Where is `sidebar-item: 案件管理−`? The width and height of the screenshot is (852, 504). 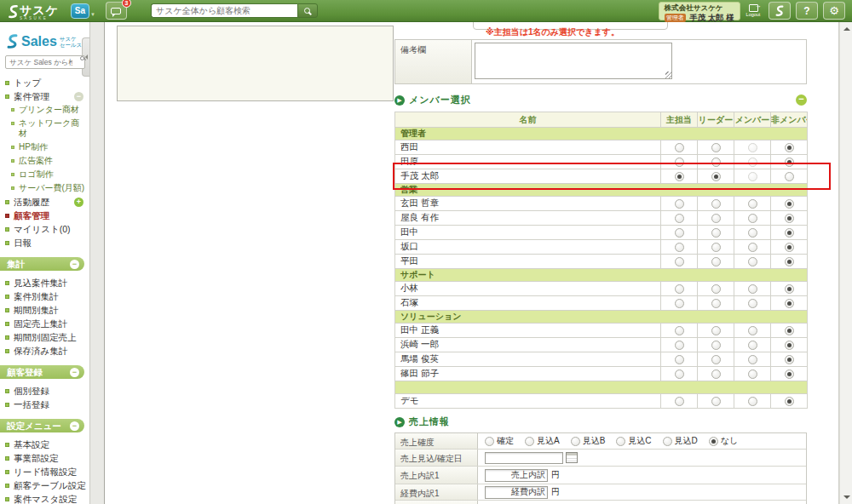
sidebar-item: 案件管理− is located at coordinates (44, 96).